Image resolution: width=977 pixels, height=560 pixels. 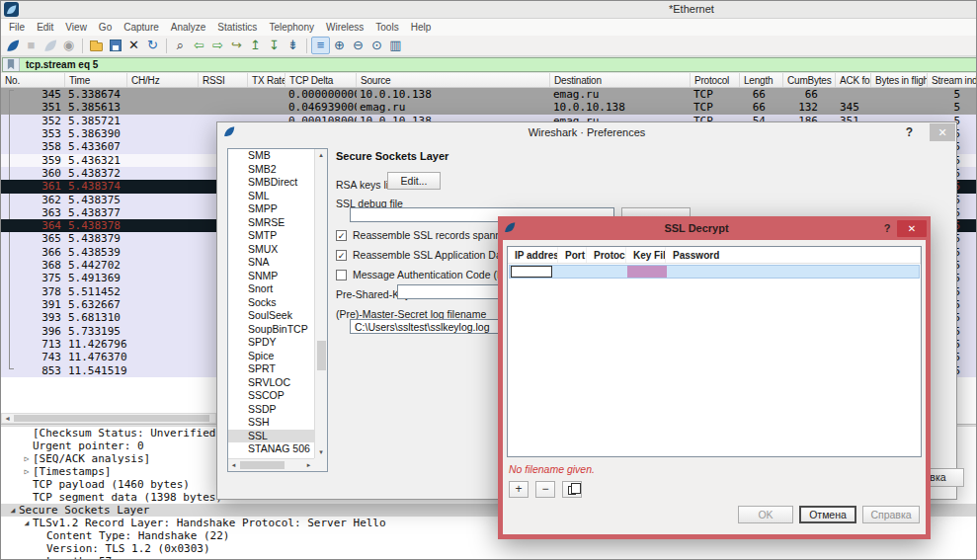 I want to click on column-header-ch-hz: CH/Hz, so click(x=163, y=80).